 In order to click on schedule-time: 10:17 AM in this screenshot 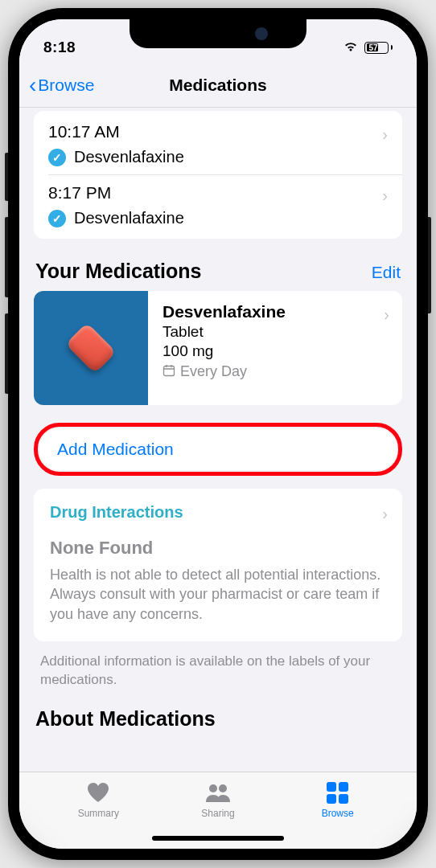, I will do `click(218, 132)`.